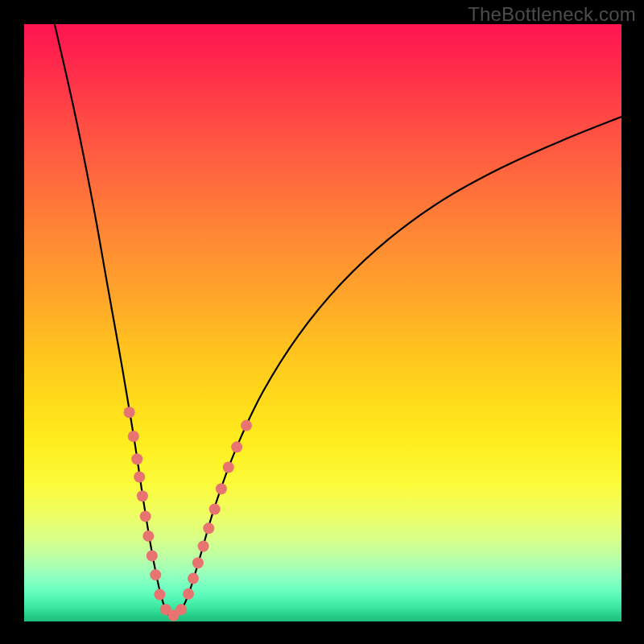 The height and width of the screenshot is (644, 644). Describe the element at coordinates (552, 14) in the screenshot. I see `watermark-text: TheBottleneck.com` at that location.